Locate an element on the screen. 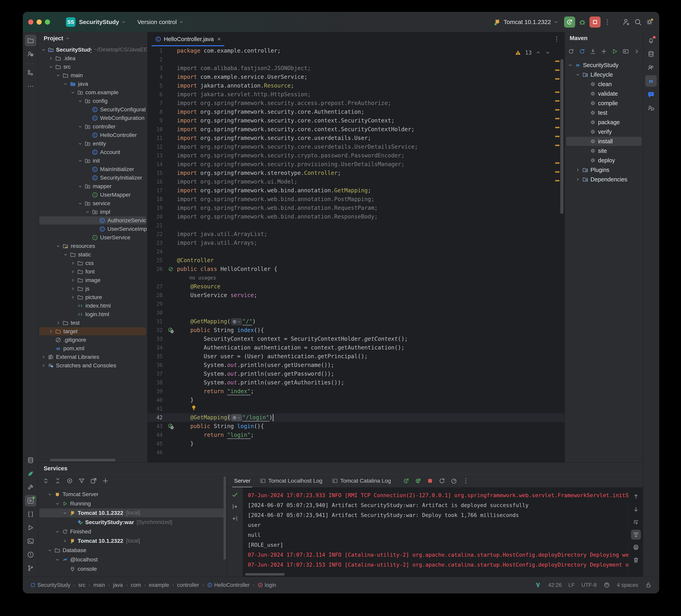 Image resolution: width=681 pixels, height=616 pixels. tree-item-mapper: mapper is located at coordinates (93, 186).